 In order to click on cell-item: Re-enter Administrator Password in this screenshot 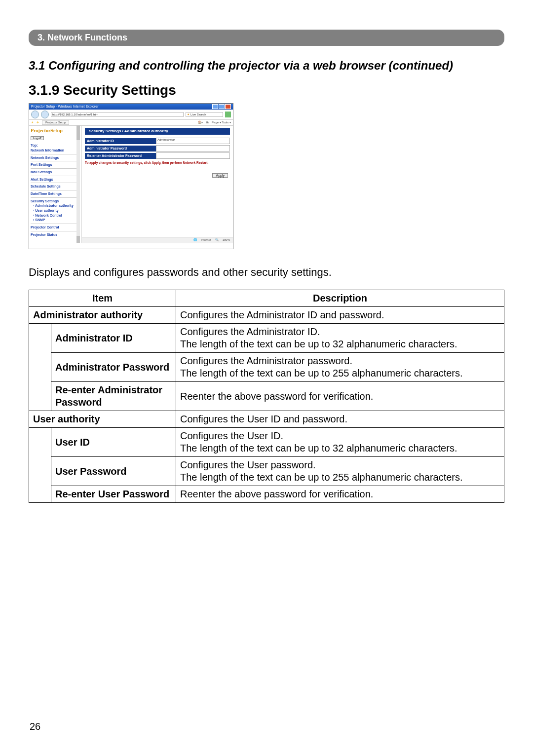, I will do `click(114, 397)`.